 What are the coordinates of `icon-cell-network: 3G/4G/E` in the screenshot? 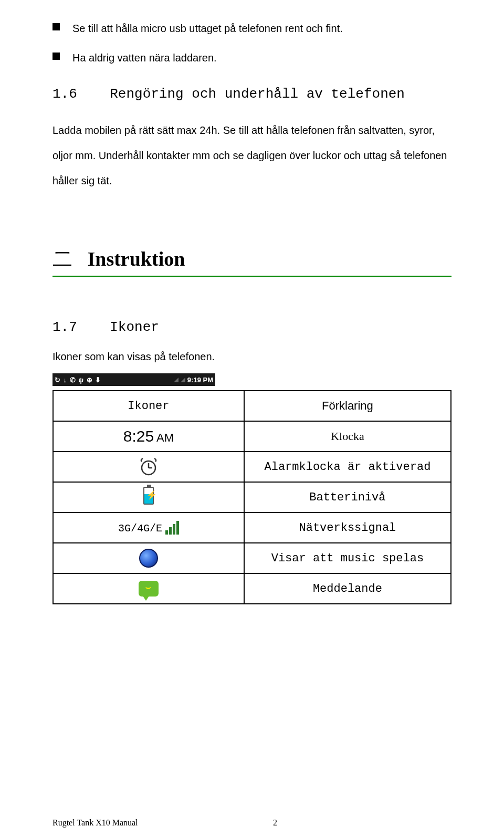 It's located at (149, 528).